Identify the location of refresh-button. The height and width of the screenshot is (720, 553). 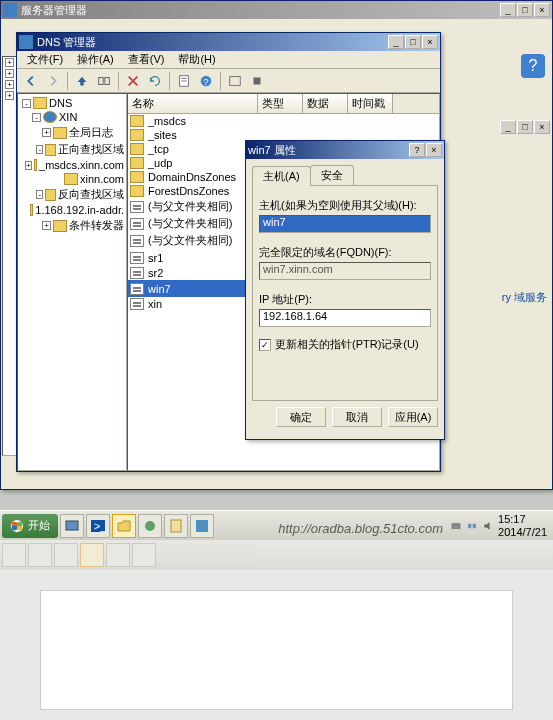
(155, 81).